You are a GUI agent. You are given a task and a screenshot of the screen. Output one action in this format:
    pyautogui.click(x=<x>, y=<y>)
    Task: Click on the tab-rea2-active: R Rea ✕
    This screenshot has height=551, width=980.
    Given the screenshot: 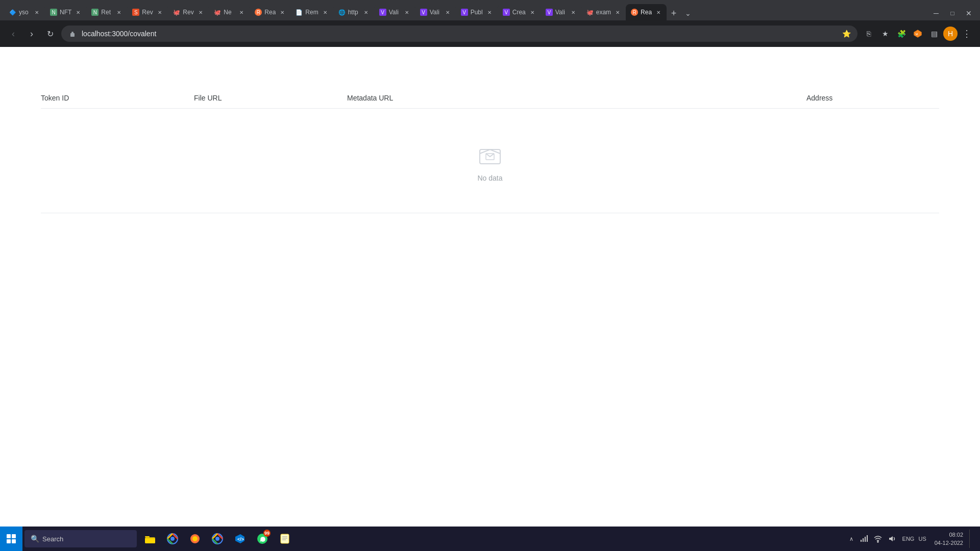 What is the action you would take?
    pyautogui.click(x=646, y=12)
    